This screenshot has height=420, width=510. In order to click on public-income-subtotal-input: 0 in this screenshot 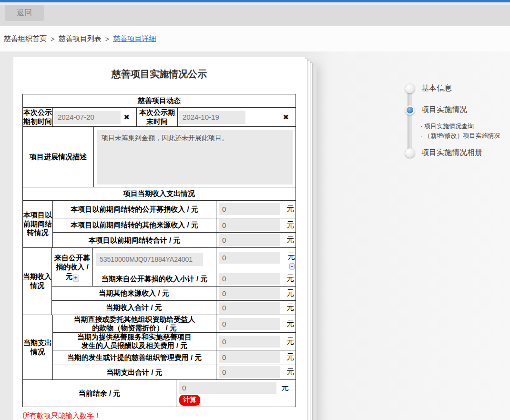, I will do `click(250, 278)`.